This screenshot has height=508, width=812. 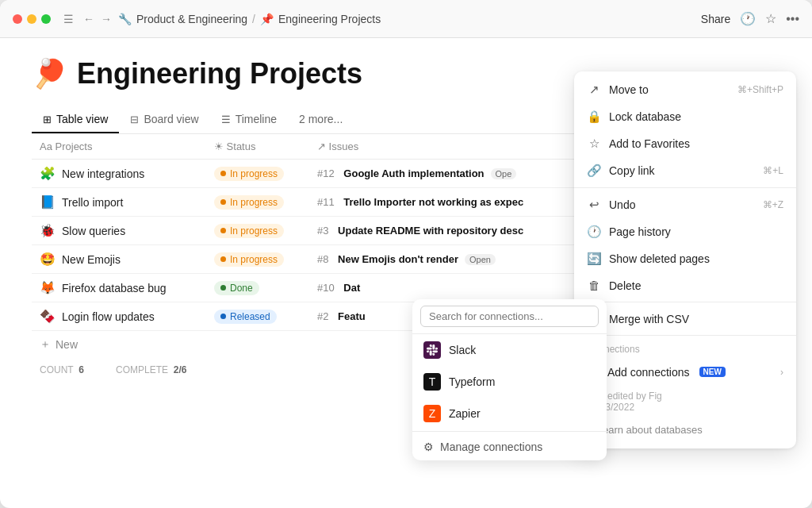 I want to click on issue-title: Dat, so click(x=352, y=287).